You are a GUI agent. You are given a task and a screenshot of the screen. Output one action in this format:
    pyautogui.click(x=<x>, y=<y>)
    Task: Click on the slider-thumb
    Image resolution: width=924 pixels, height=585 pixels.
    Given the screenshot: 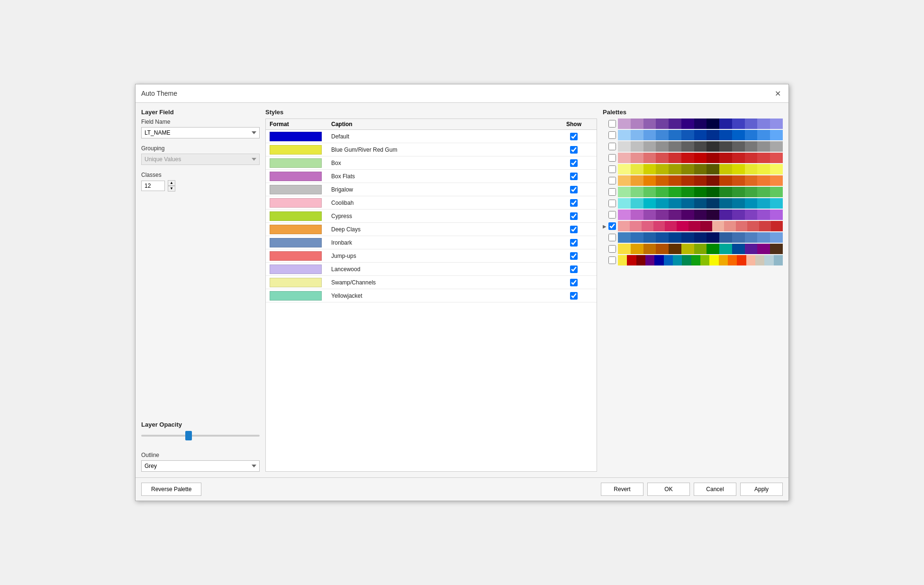 What is the action you would take?
    pyautogui.click(x=189, y=436)
    